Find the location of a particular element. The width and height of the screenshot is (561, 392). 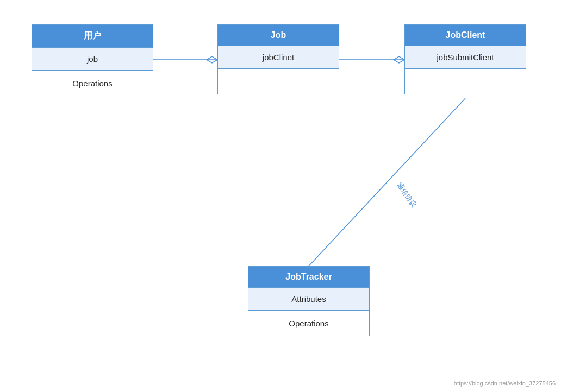

jobclient-box: JobClient jobSubmitClient is located at coordinates (465, 60).